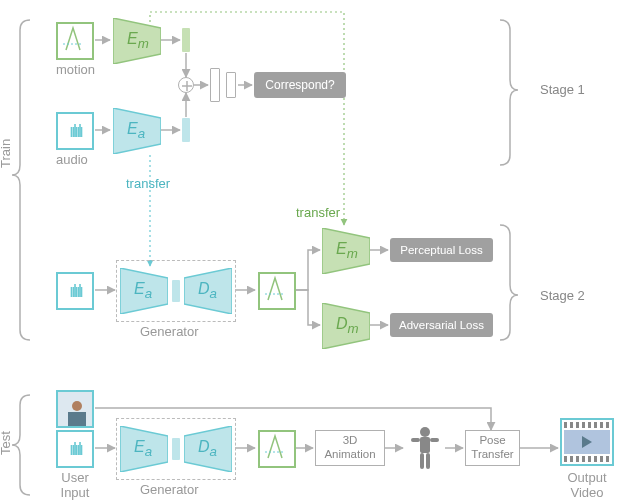  What do you see at coordinates (587, 485) in the screenshot?
I see `output-video-label: Output Video` at bounding box center [587, 485].